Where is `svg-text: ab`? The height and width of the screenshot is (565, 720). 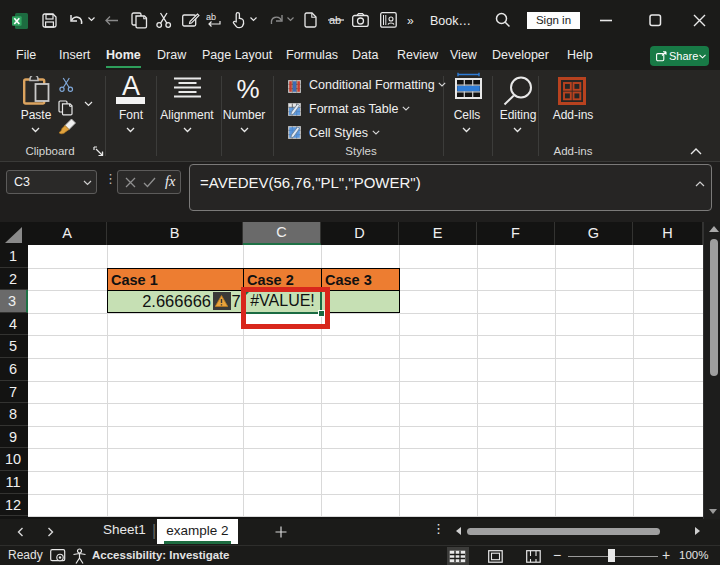
svg-text: ab is located at coordinates (211, 17).